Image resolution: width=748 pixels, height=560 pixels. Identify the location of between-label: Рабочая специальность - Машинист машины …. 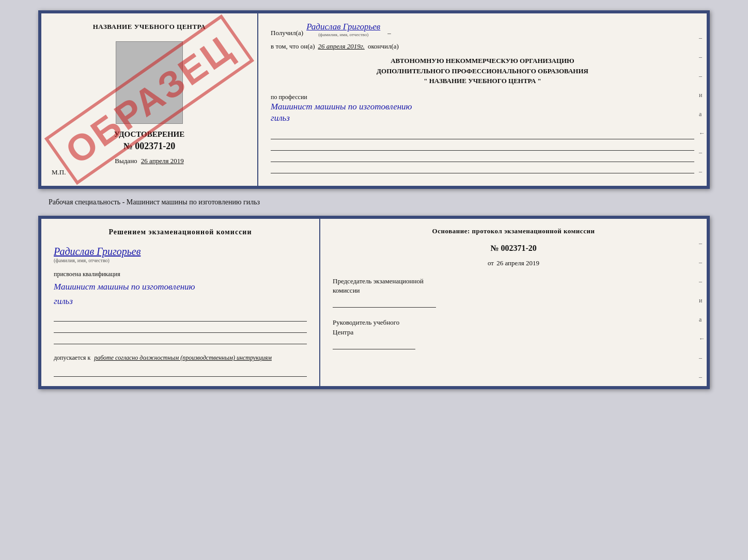
(135, 202).